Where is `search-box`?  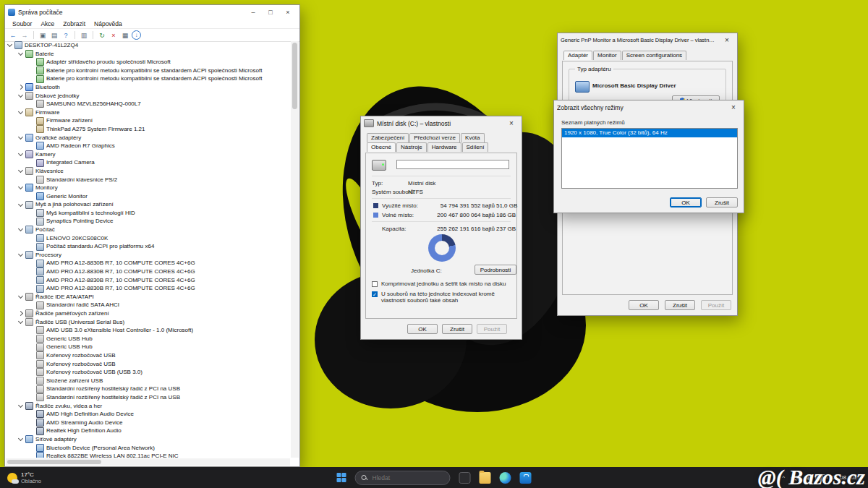 search-box is located at coordinates (403, 478).